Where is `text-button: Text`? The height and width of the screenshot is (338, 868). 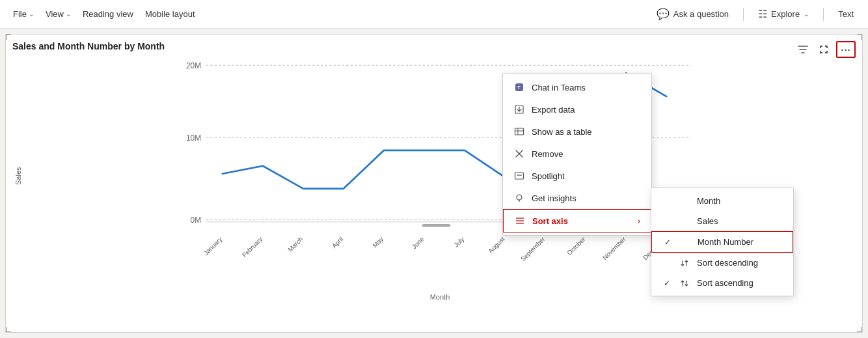
text-button: Text is located at coordinates (846, 14).